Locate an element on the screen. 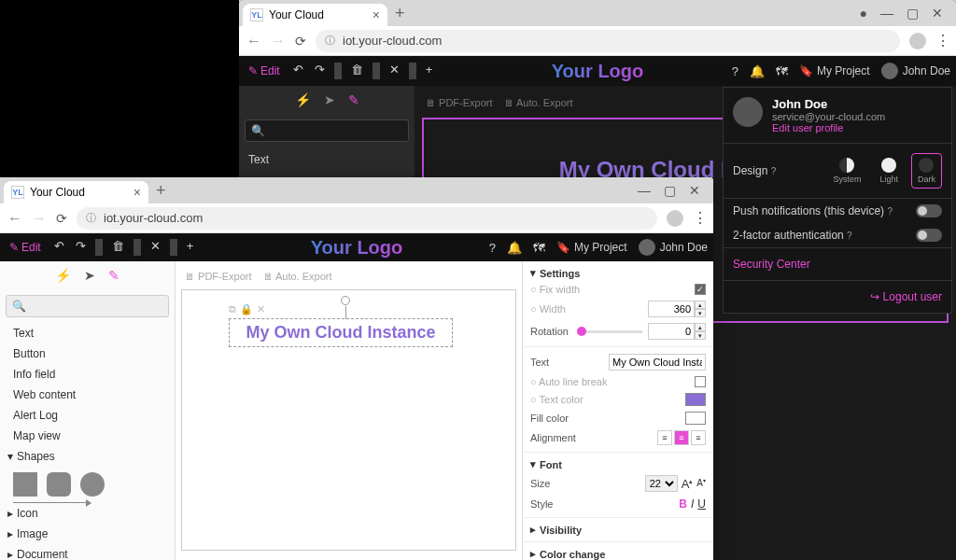 This screenshot has height=560, width=956. shape-circle is located at coordinates (92, 484).